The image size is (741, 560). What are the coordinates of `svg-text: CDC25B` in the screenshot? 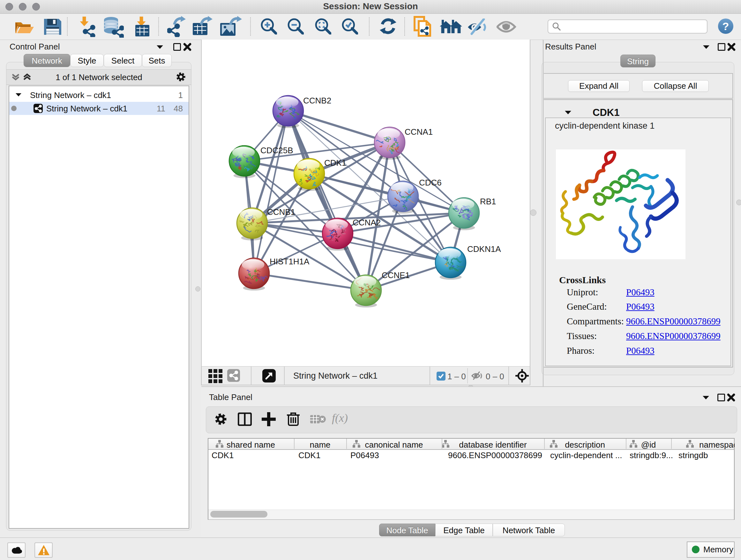 It's located at (277, 150).